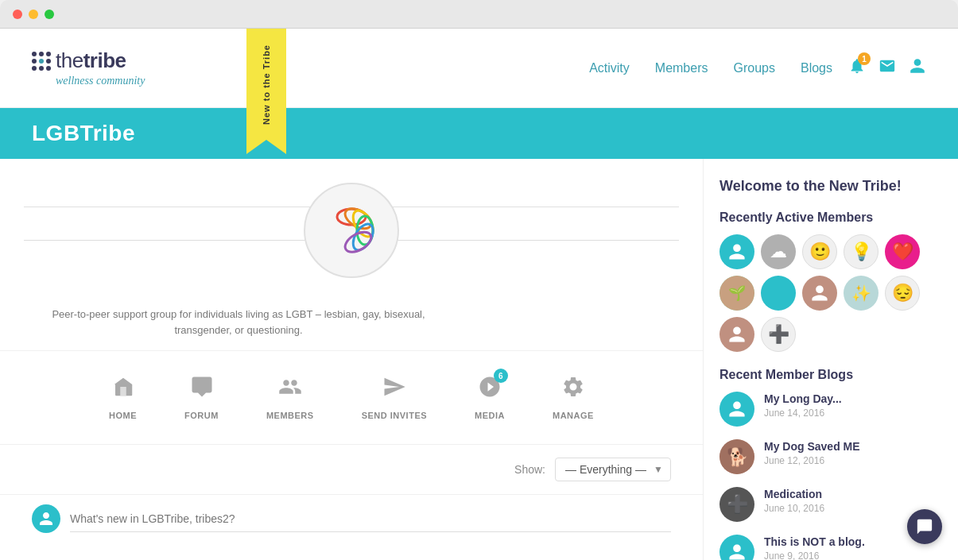 This screenshot has height=560, width=958. What do you see at coordinates (803, 399) in the screenshot?
I see `blog-title-1: My Long Day...` at bounding box center [803, 399].